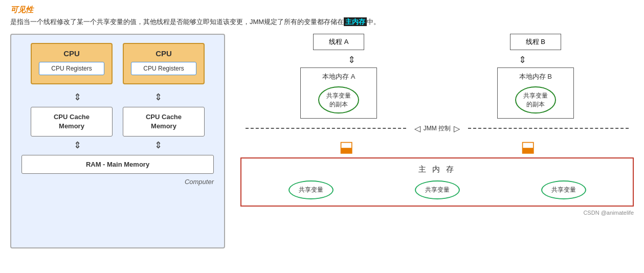  What do you see at coordinates (164, 63) in the screenshot?
I see `cpu2-box: CPU CPU Registers` at bounding box center [164, 63].